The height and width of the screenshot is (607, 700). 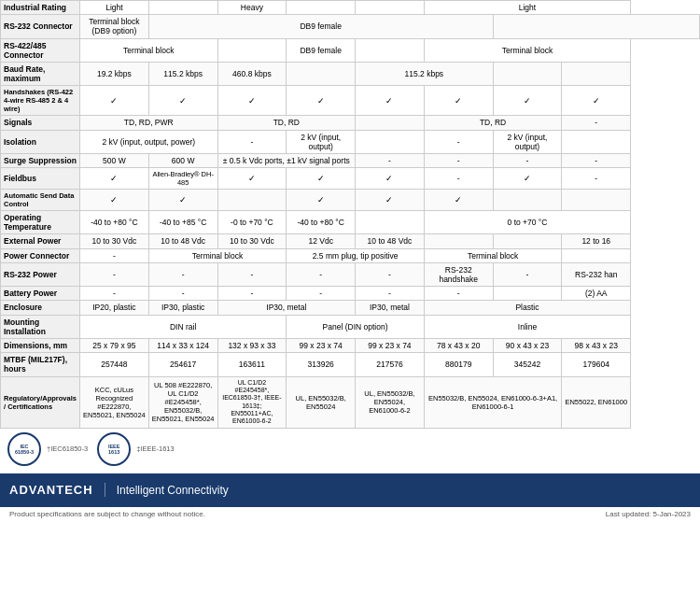 I want to click on table-cell: -40 to +80 °C, so click(x=321, y=222).